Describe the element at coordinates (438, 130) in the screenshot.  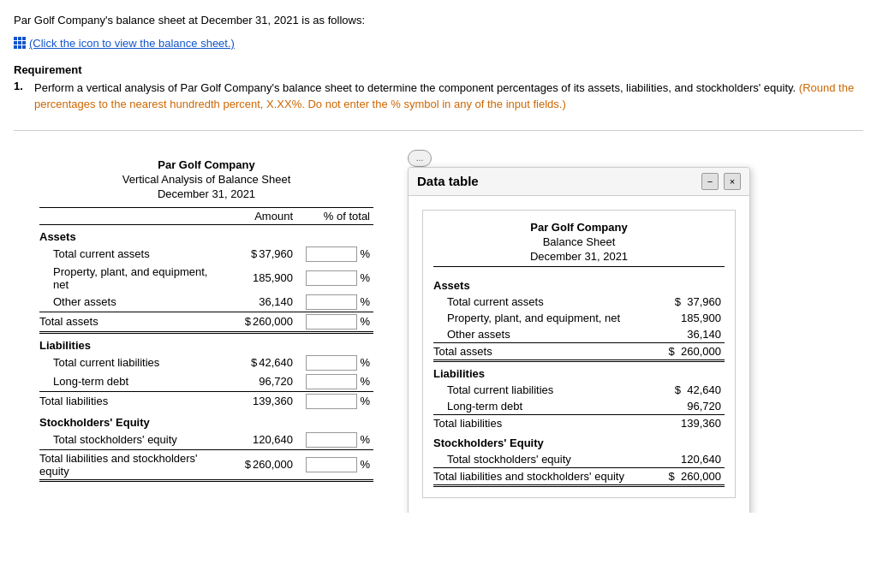
I see `main-divider` at that location.